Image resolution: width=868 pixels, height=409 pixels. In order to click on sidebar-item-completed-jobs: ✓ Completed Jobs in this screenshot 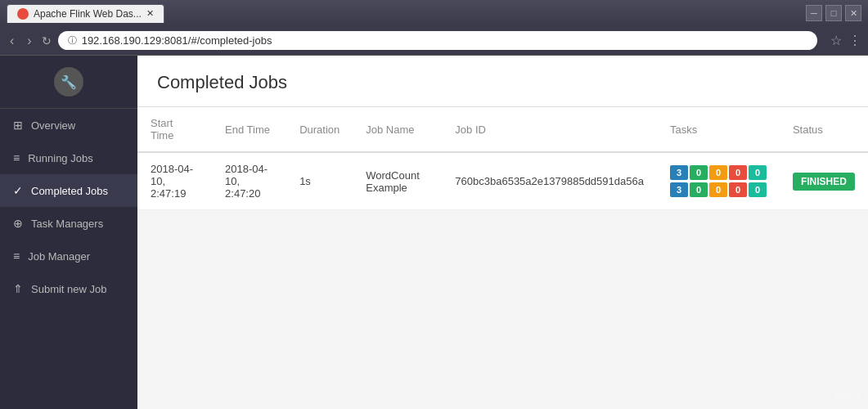, I will do `click(69, 191)`.